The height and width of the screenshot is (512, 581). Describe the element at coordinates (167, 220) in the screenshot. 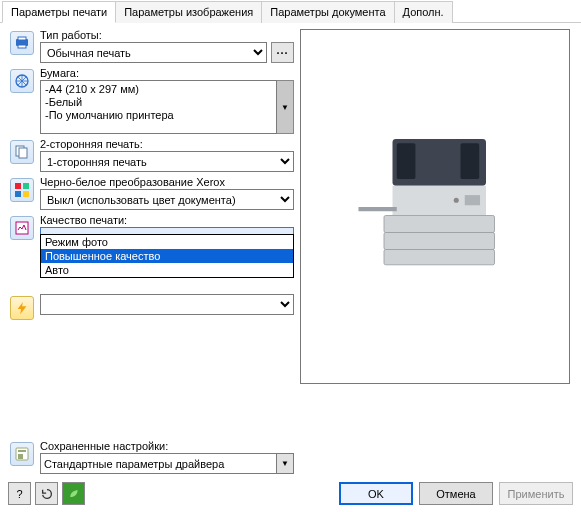

I see `quality-label: Качество печати:` at that location.